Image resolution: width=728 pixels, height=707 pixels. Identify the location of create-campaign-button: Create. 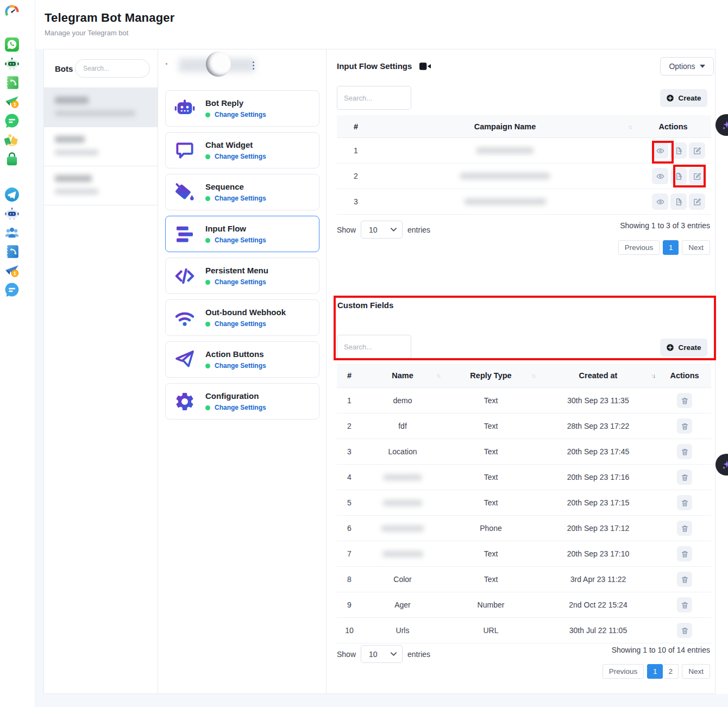
(683, 98).